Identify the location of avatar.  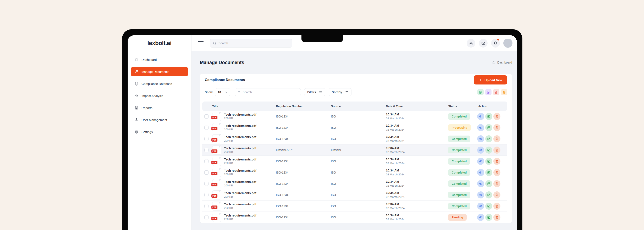
(508, 43).